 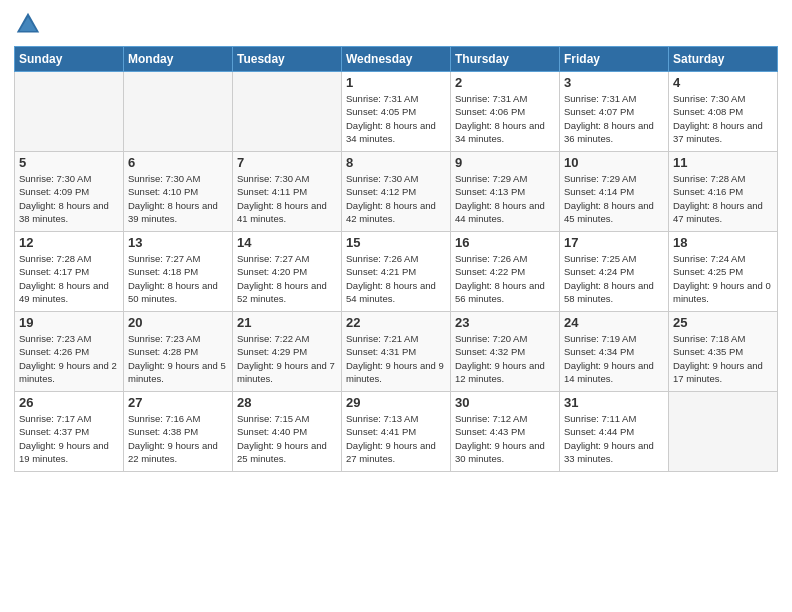 What do you see at coordinates (396, 242) in the screenshot?
I see `day-number: 15` at bounding box center [396, 242].